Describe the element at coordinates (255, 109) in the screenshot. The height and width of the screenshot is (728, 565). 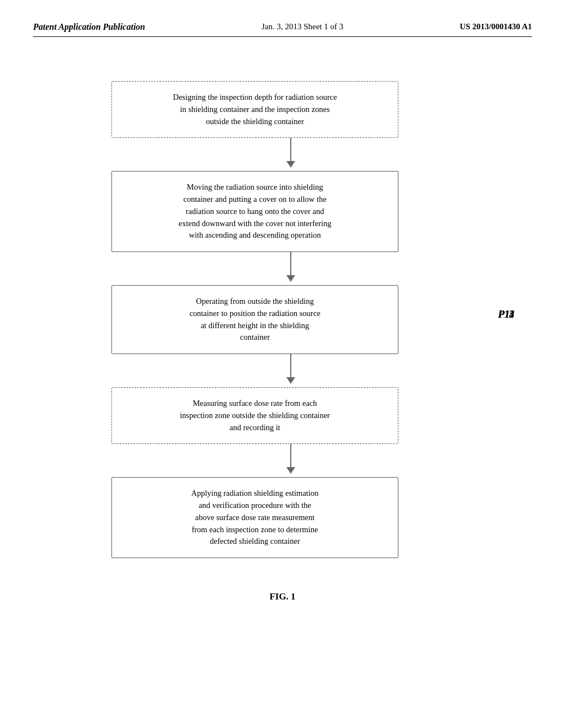
I see `step-p11-text: Designing the inspection depth for radia…` at that location.